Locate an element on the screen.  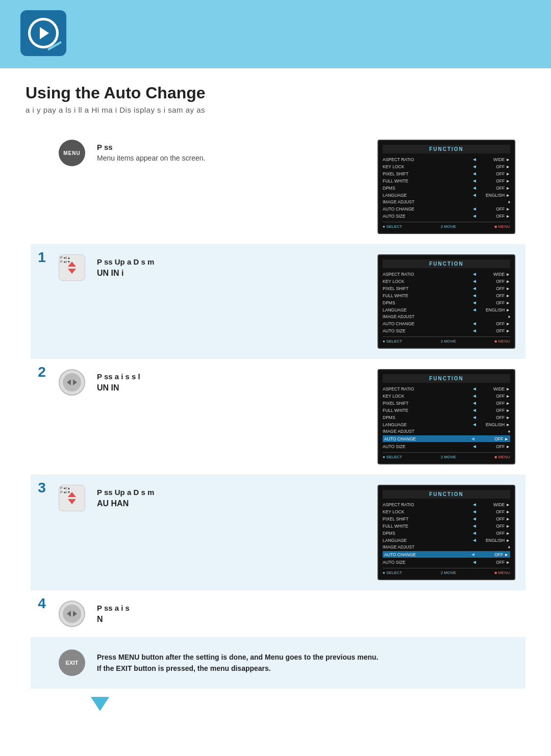
step-3-sub: AU HAN is located at coordinates (234, 504).